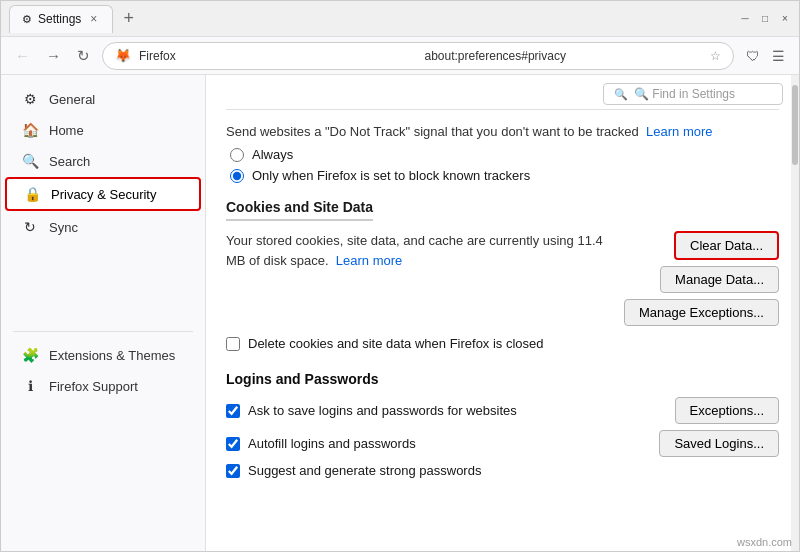 This screenshot has height=552, width=800. Describe the element at coordinates (103, 194) in the screenshot. I see `sidebar-item-privacy: 🔒 Privacy & Security` at that location.